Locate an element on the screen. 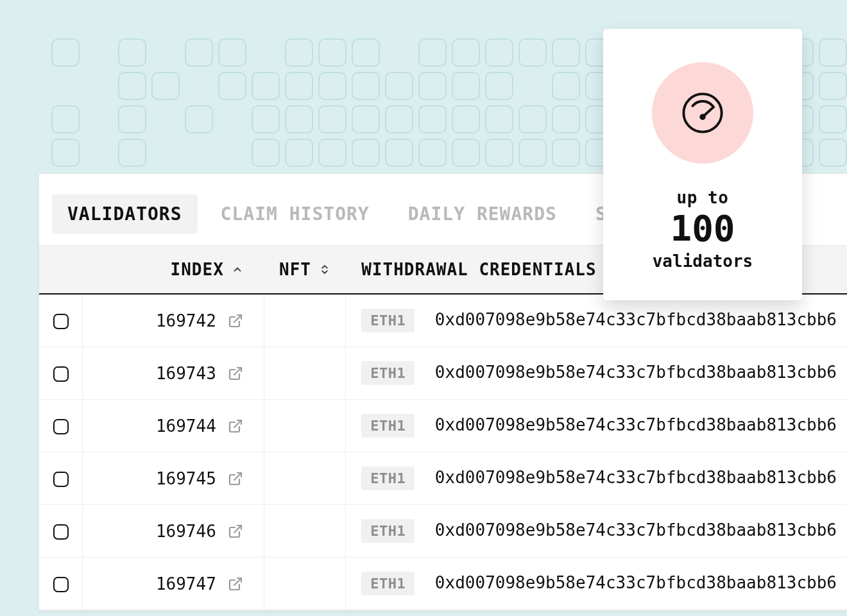  card-line-caption: validators is located at coordinates (703, 261).